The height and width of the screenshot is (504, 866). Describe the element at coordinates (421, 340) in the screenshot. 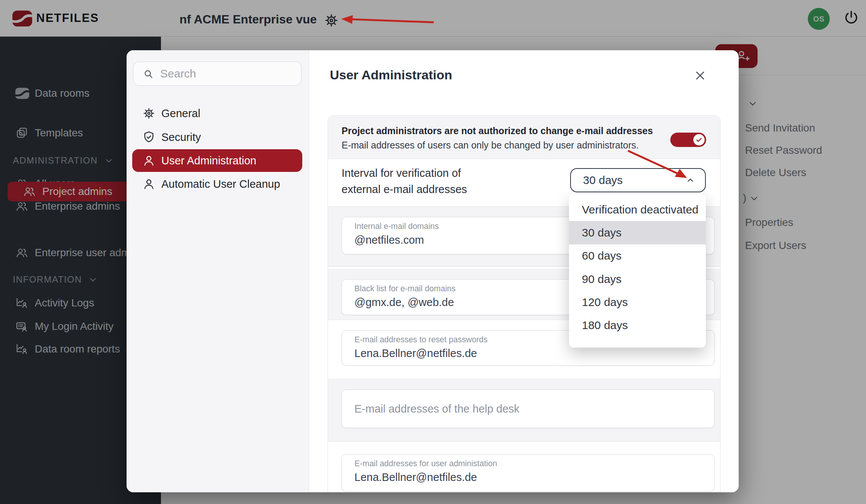

I see `field-label: E-mail addresses to reset passwords` at that location.